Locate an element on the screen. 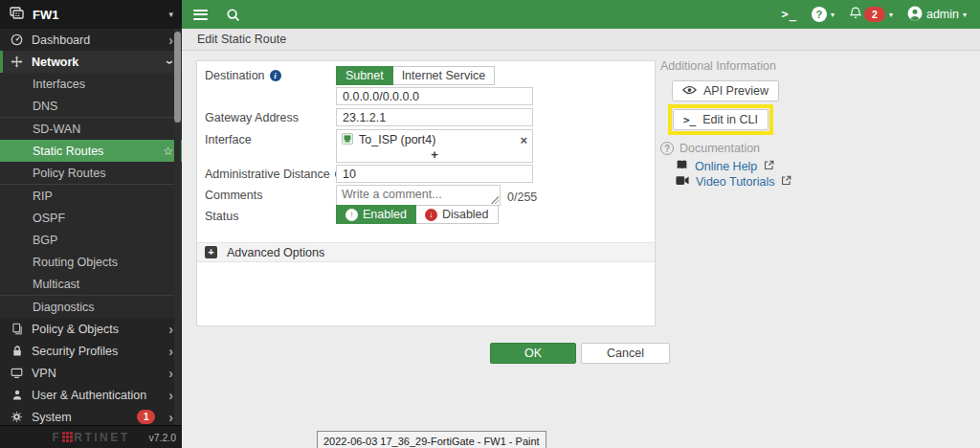 Image resolution: width=980 pixels, height=448 pixels. sidebar-item-security-profiles: Security Profiles› is located at coordinates (91, 350).